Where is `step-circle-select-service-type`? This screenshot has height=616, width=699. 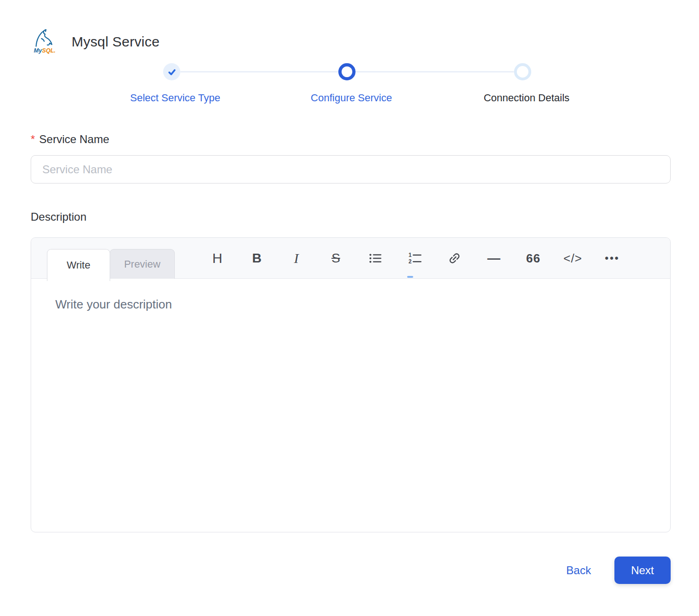
step-circle-select-service-type is located at coordinates (172, 72).